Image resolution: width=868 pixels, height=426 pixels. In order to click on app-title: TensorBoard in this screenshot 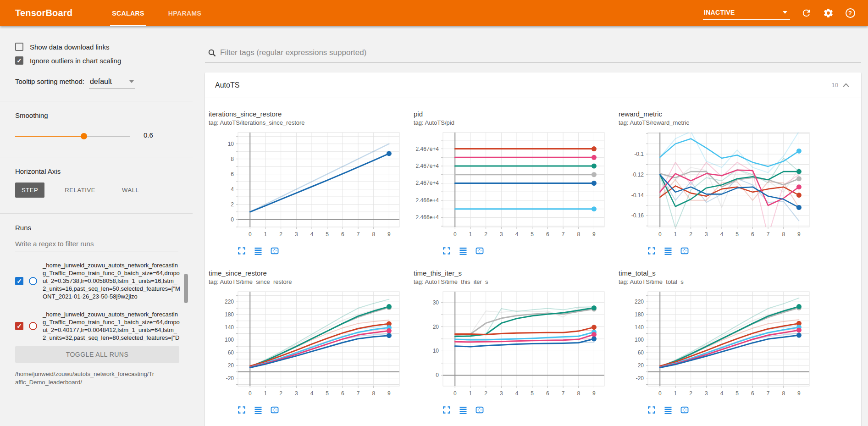, I will do `click(44, 13)`.